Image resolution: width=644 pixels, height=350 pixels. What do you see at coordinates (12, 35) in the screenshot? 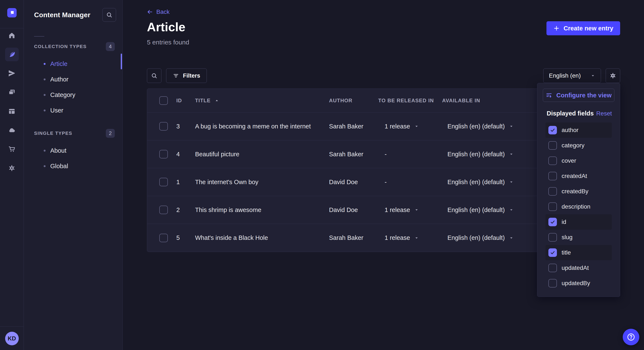
I see `nav-home-button` at bounding box center [12, 35].